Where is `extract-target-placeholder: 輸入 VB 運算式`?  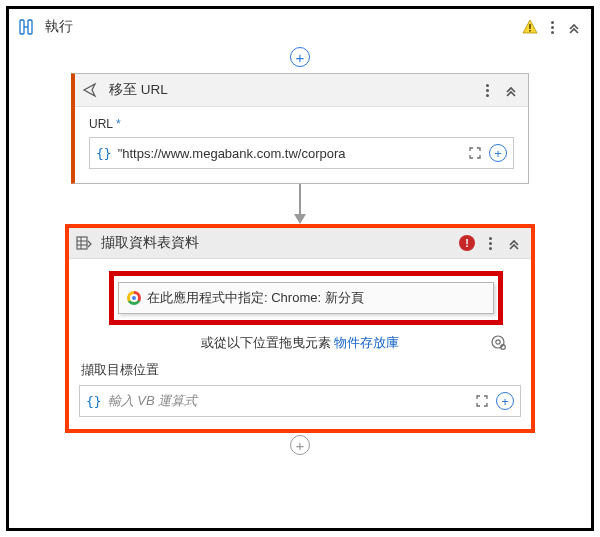 extract-target-placeholder: 輸入 VB 運算式 is located at coordinates (288, 401).